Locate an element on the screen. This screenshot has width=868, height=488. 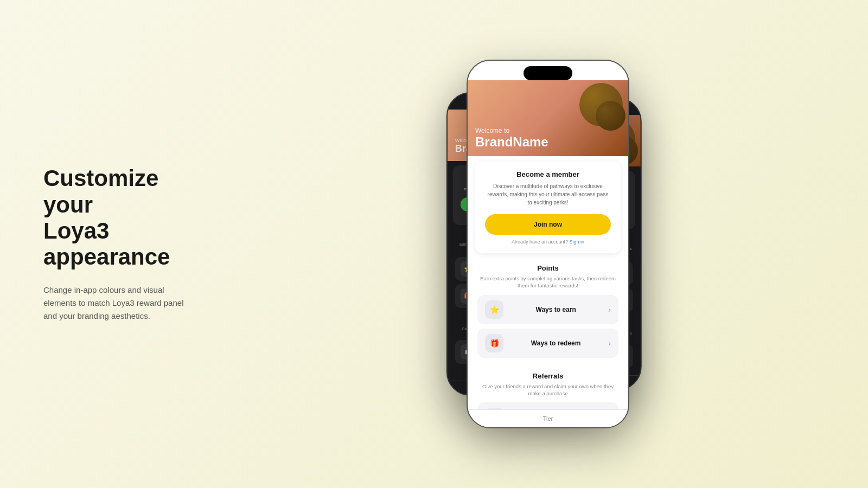
description-text: Change in-app colours and visual element… is located at coordinates (119, 303).